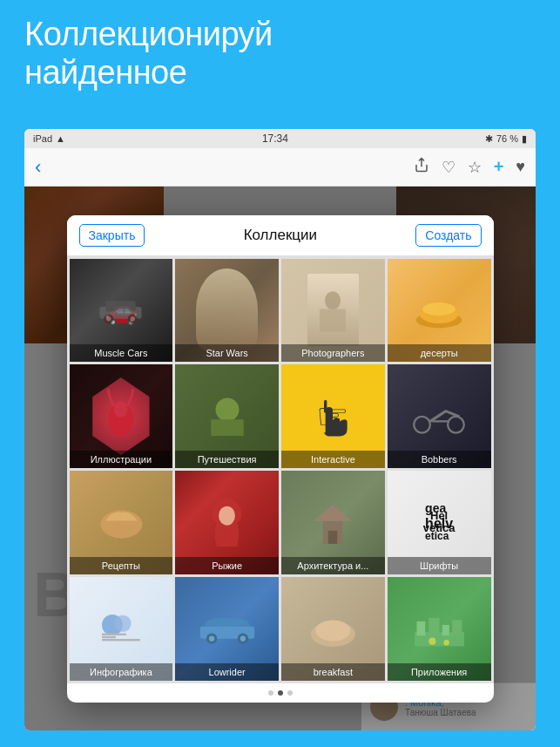 The image size is (560, 747). I want to click on collection-item-star-wars: Star Wars, so click(226, 310).